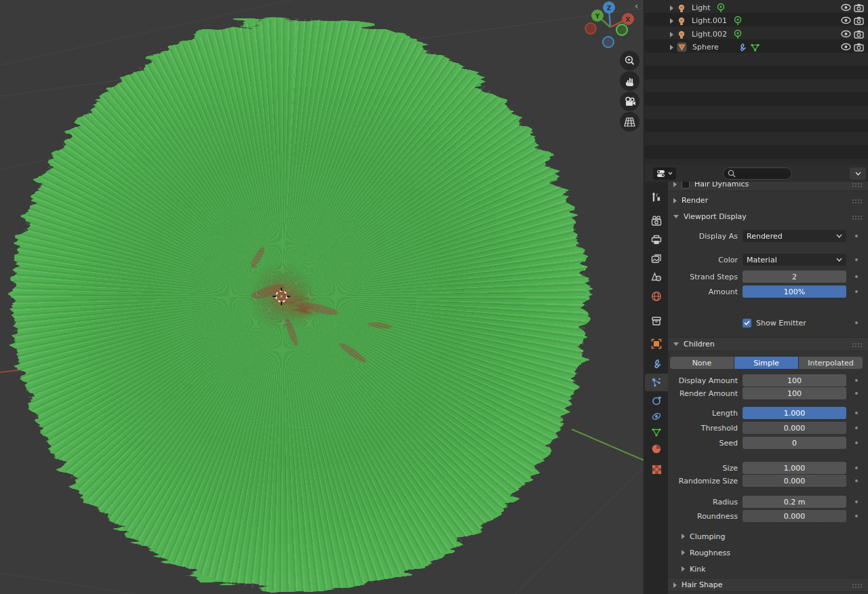 The image size is (868, 594). I want to click on seed-field: 0, so click(795, 443).